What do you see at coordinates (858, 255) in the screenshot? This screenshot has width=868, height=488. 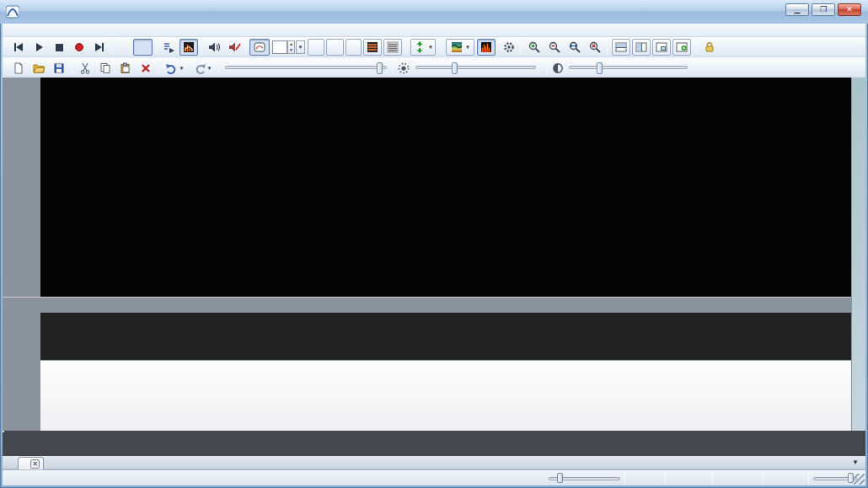 I see `right-panel-strip` at bounding box center [858, 255].